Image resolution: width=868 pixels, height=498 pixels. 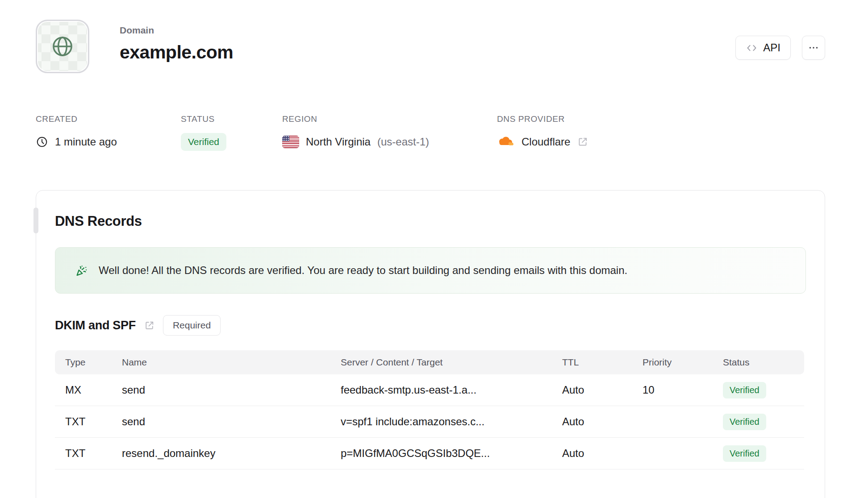 What do you see at coordinates (176, 30) in the screenshot?
I see `domain-label: Domain` at bounding box center [176, 30].